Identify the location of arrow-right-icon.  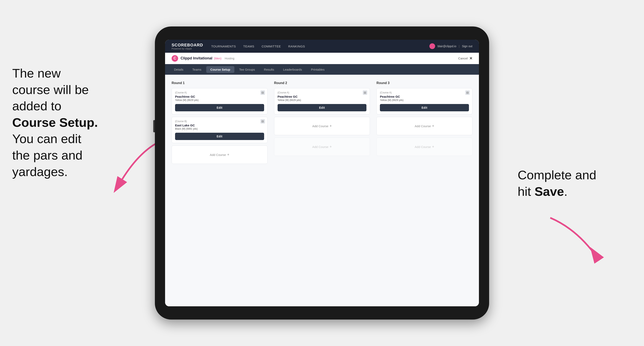
(575, 242).